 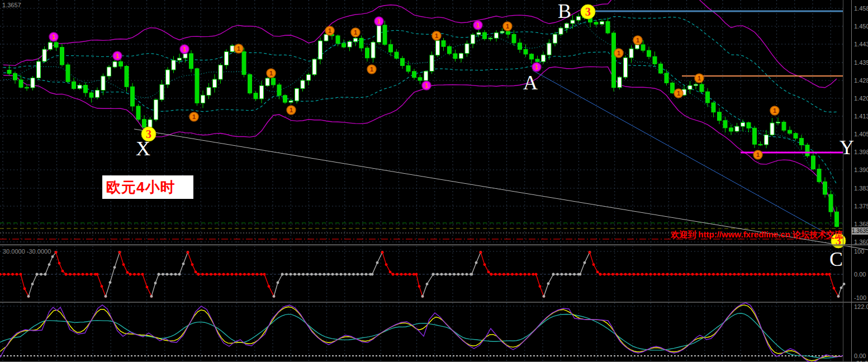 What do you see at coordinates (530, 83) in the screenshot?
I see `wave-letter-a: A` at bounding box center [530, 83].